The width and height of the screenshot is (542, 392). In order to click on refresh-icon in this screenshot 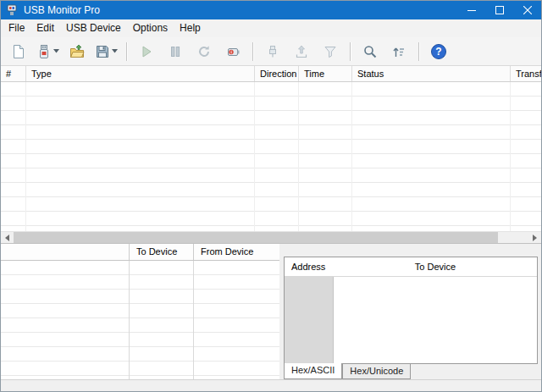, I will do `click(204, 52)`.